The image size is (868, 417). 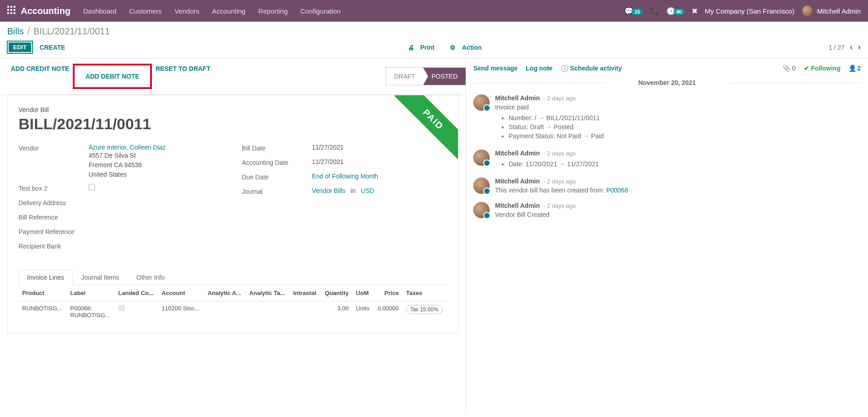 What do you see at coordinates (655, 11) in the screenshot?
I see `phone-icon: 📞` at bounding box center [655, 11].